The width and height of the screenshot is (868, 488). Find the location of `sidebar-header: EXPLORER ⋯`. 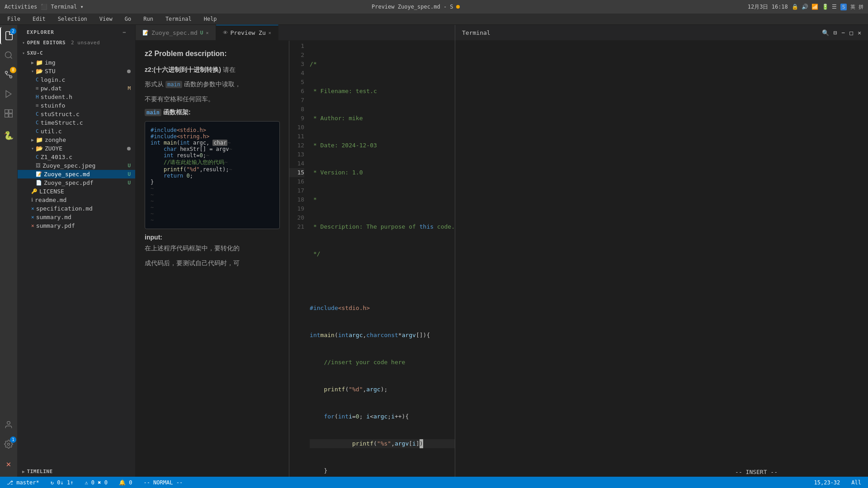

sidebar-header: EXPLORER ⋯ is located at coordinates (76, 31).